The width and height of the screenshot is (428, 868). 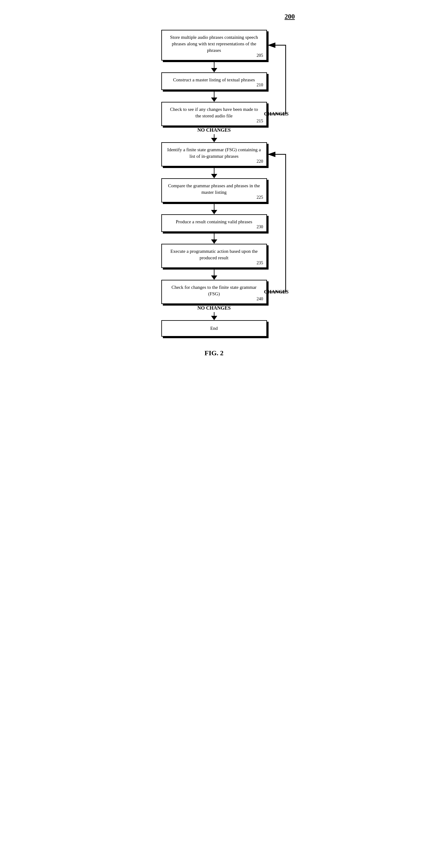 I want to click on box220-row: Identify a finite state grammar (FSG) co…, so click(x=214, y=154).